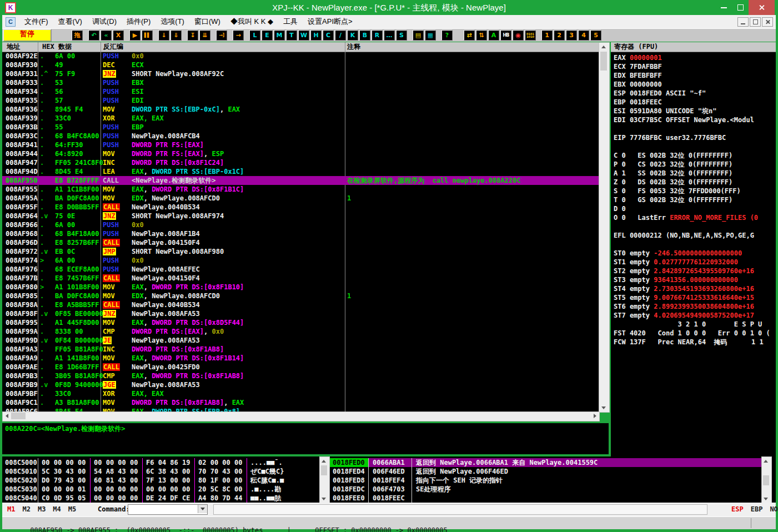 This screenshot has height=532, width=778. I want to click on run-icon: ▶, so click(135, 36).